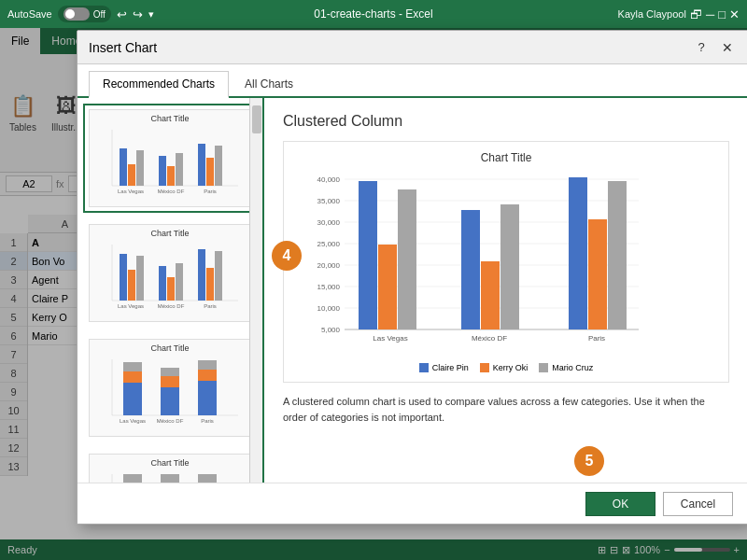  Describe the element at coordinates (701, 48) in the screenshot. I see `dialog-help-button: ?` at that location.